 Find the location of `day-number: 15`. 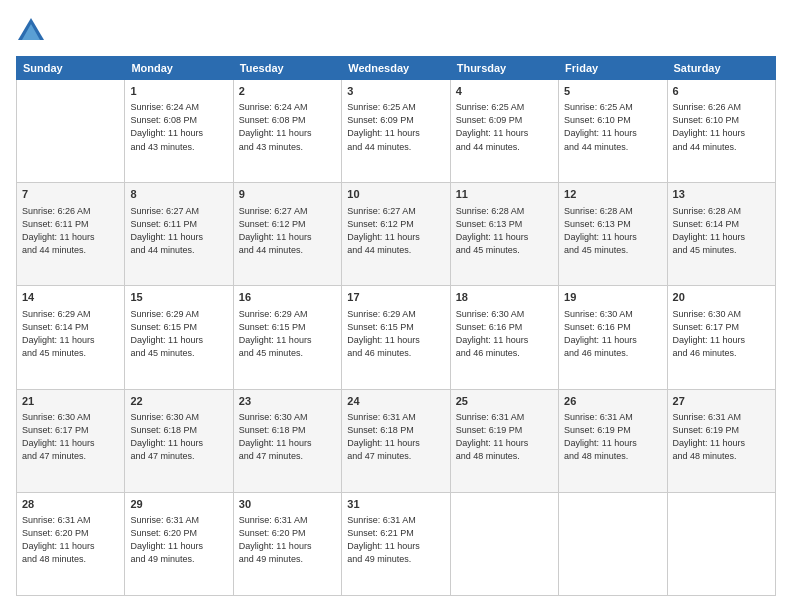

day-number: 15 is located at coordinates (178, 298).